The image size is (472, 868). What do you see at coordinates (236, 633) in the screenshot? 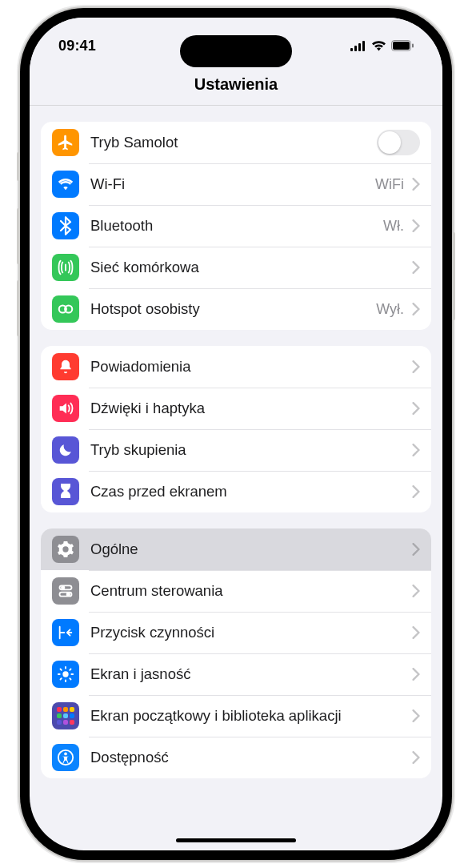
I see `row-action-button: Przycisk czynności` at bounding box center [236, 633].